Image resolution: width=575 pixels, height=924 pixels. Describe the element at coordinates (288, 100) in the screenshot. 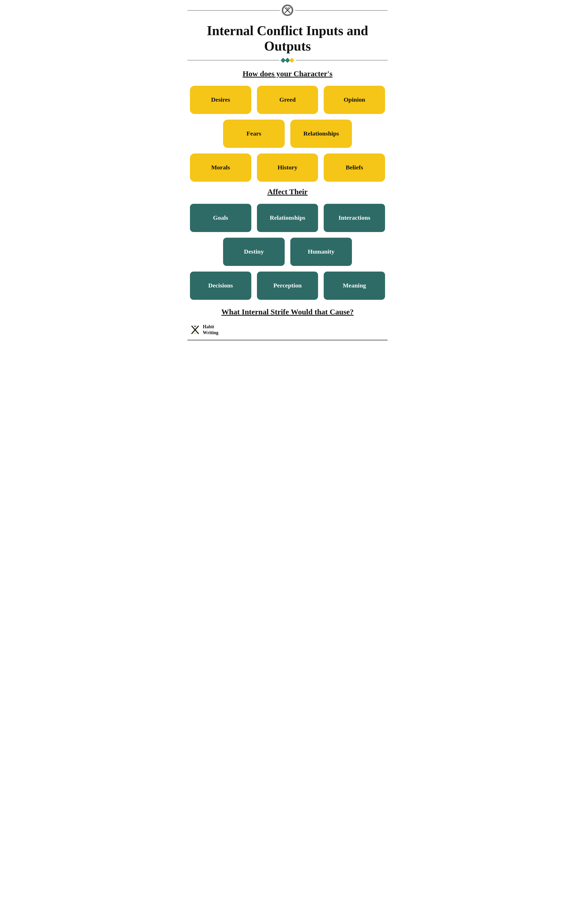

I see `yellow-box-greed: Greed` at that location.